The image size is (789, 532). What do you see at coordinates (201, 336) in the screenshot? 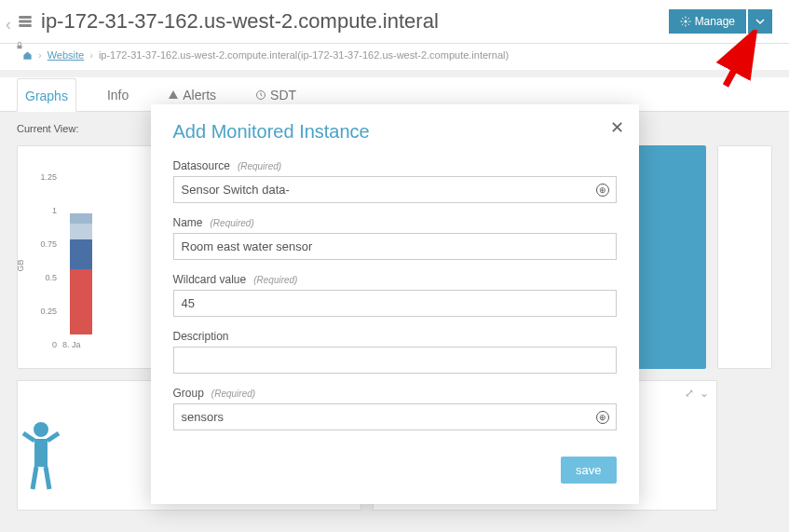
I see `description-label: Description` at bounding box center [201, 336].